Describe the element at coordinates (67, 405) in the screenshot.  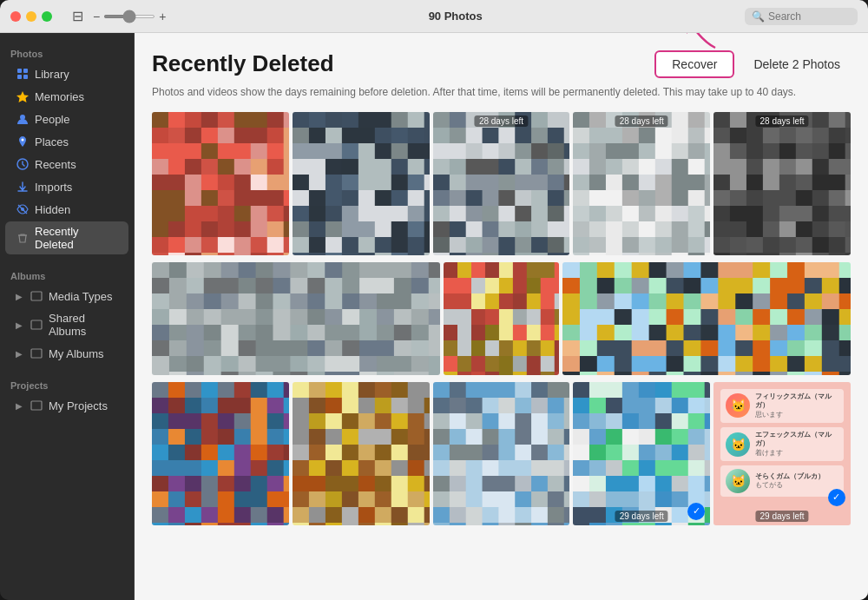
I see `sidebar-item-my-projects: ▶ My Projects` at that location.